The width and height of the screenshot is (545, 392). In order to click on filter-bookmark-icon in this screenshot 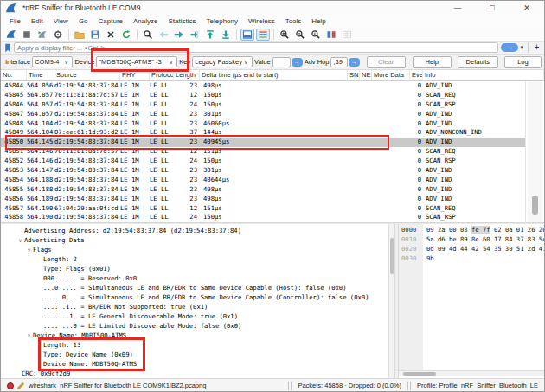, I will do `click(8, 48)`.